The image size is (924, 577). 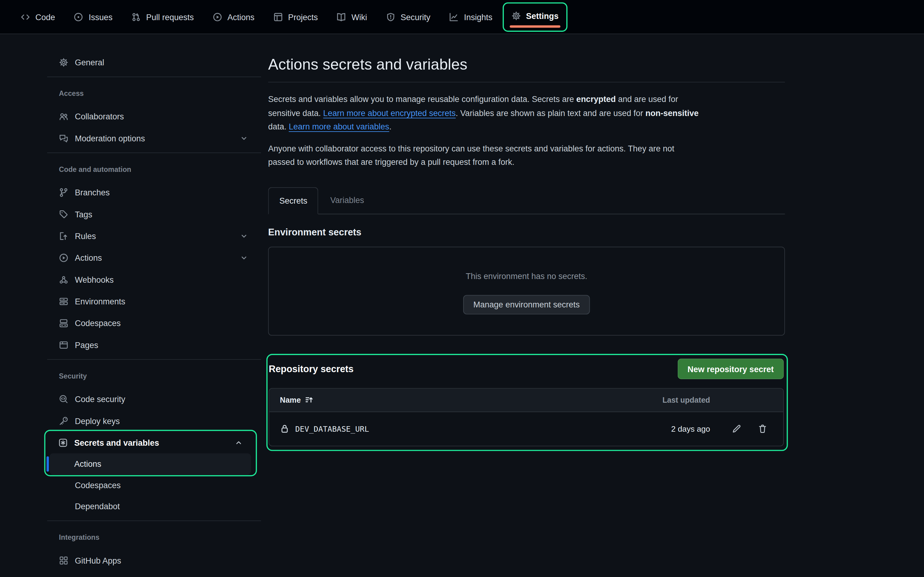 What do you see at coordinates (737, 429) in the screenshot?
I see `pencil-icon` at bounding box center [737, 429].